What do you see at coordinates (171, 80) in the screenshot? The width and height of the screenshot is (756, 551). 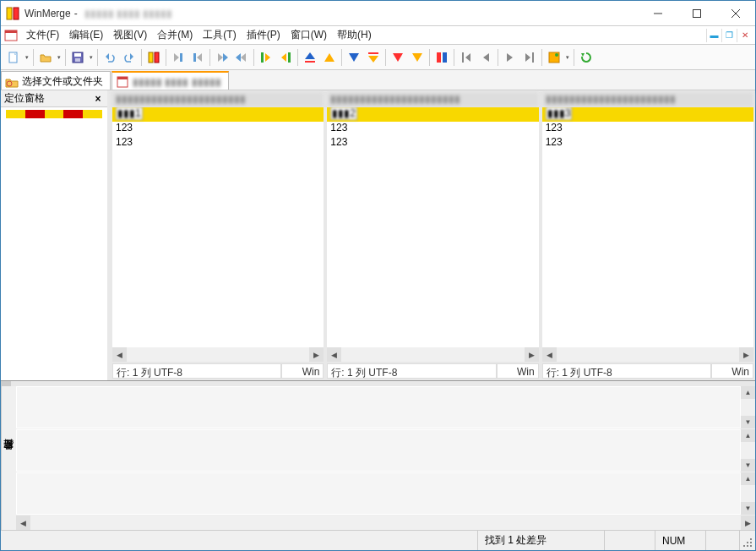 I see `tab-compare-document: ▮▮▮▮▮ ▮▮▮▮ ▮▮▮▮▮` at bounding box center [171, 80].